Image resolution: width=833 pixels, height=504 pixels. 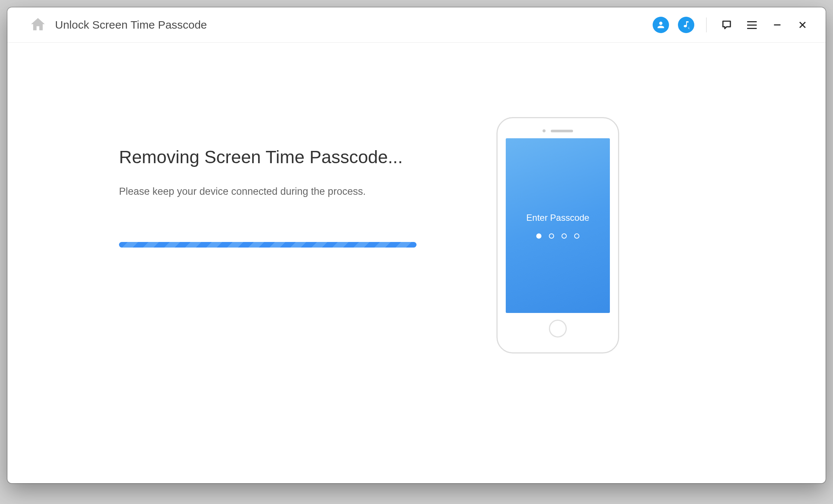 What do you see at coordinates (752, 25) in the screenshot?
I see `menu-icon` at bounding box center [752, 25].